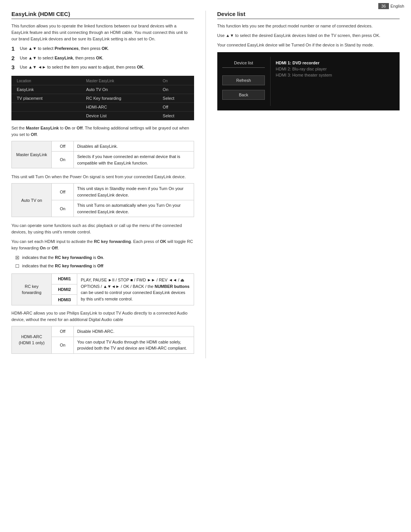  What do you see at coordinates (119, 81) in the screenshot?
I see `menu-col2-header: Master EasyLink` at bounding box center [119, 81].